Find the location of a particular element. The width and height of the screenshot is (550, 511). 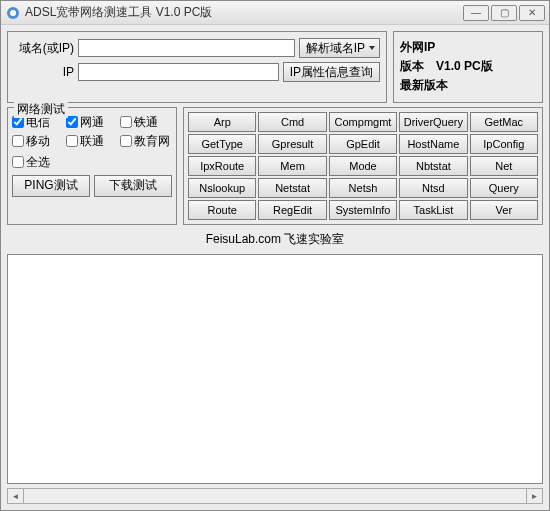

download-test-button: 下载测试 is located at coordinates (133, 186).